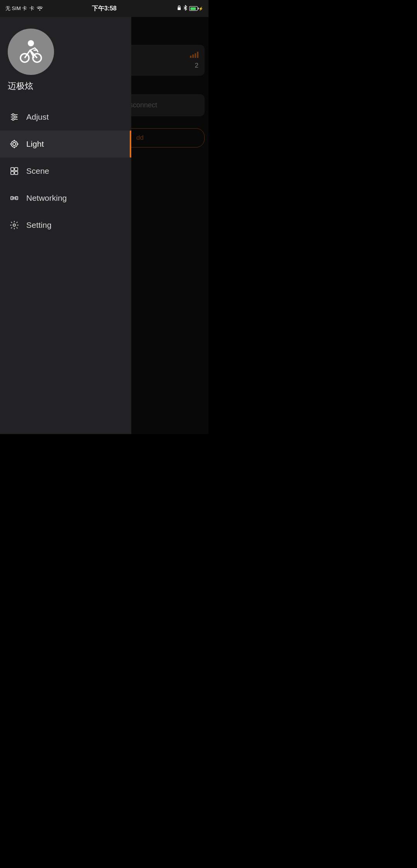  I want to click on sidebar-item-adjust-label: Adjust, so click(37, 117).